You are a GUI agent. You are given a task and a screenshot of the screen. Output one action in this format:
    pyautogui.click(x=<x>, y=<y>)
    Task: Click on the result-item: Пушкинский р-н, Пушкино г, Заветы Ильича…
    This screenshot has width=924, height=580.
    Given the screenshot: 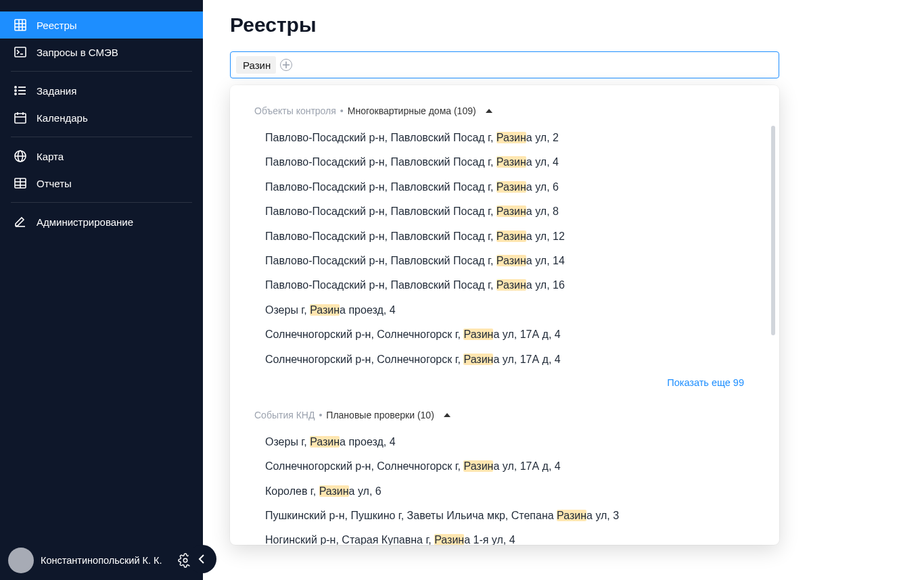 What is the action you would take?
    pyautogui.click(x=505, y=516)
    